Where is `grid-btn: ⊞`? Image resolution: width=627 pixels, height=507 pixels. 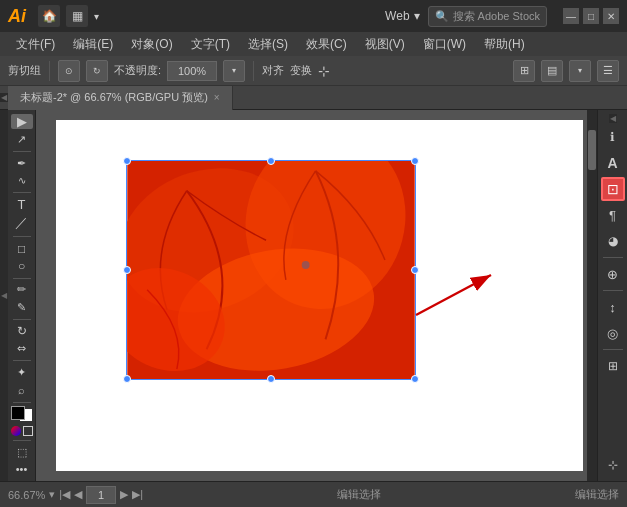
grid-btn: ⊞ is located at coordinates (524, 71).